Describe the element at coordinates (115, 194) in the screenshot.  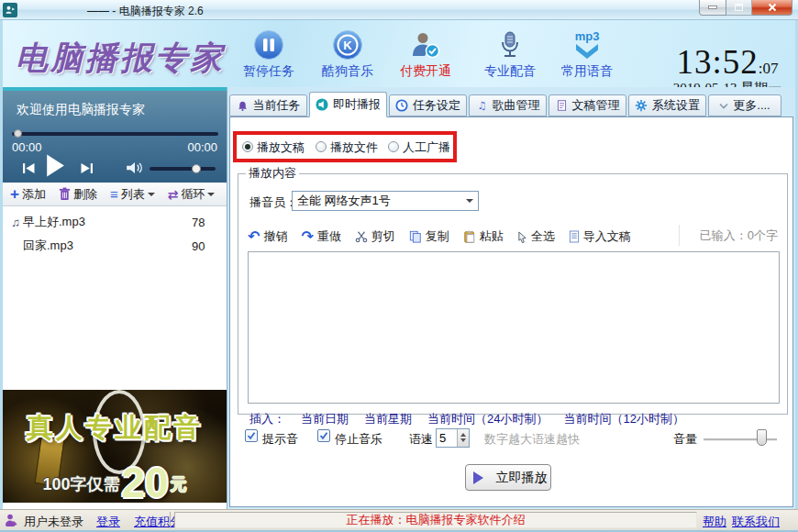
I see `playlist-toolbar: + 添加 删除 ≡ 列表 ⇄ 循环` at that location.